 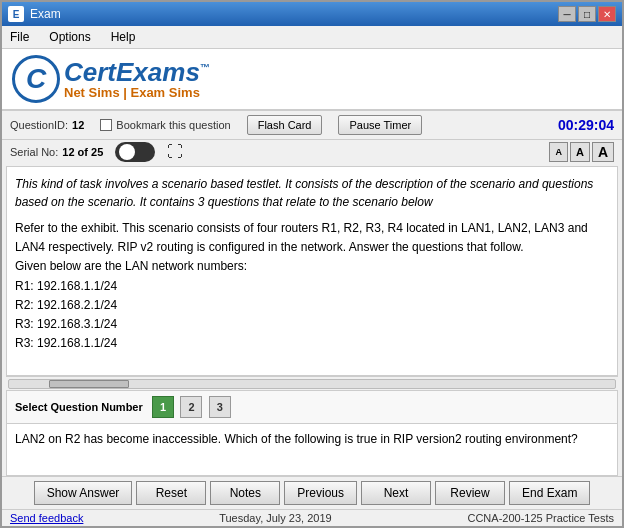 I want to click on menu-help: Help, so click(x=124, y=37).